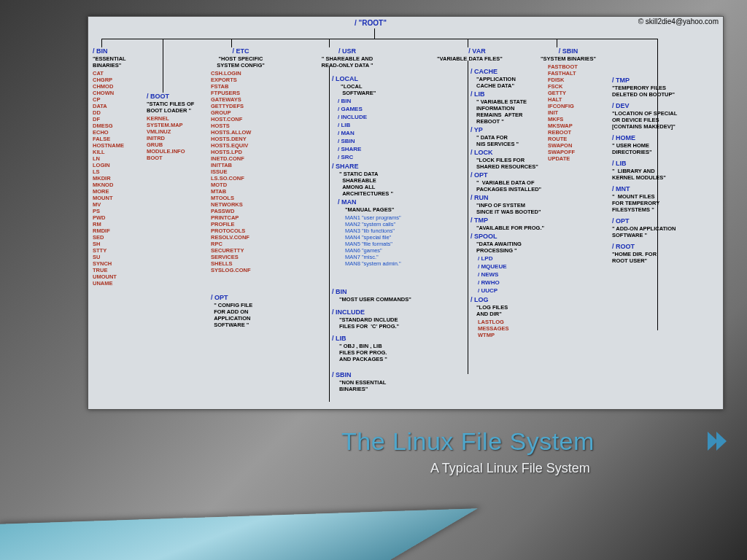 The width and height of the screenshot is (747, 560). I want to click on boot-title: / BOOT, so click(175, 96).